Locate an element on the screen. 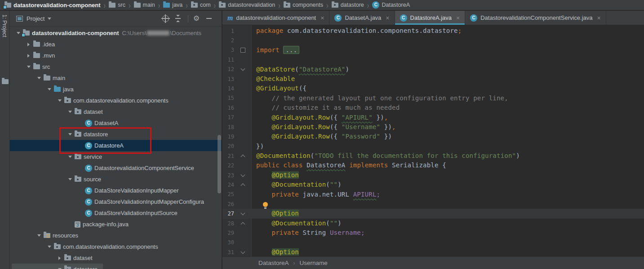 This screenshot has width=644, height=269. breadcrumb-item-datastore: datastore is located at coordinates (348, 5).